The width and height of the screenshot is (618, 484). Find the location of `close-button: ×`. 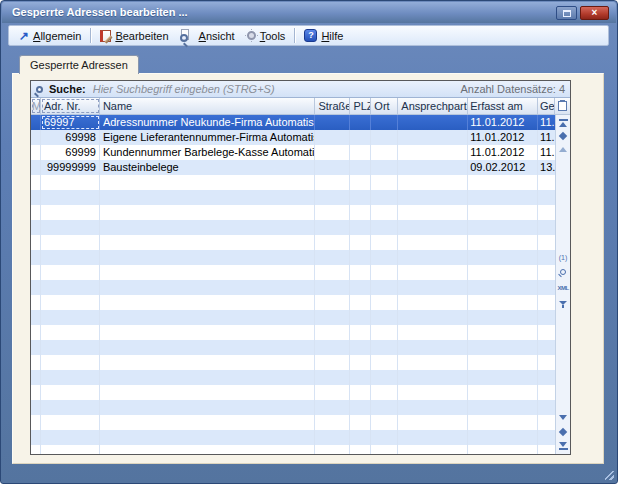

close-button: × is located at coordinates (594, 13).